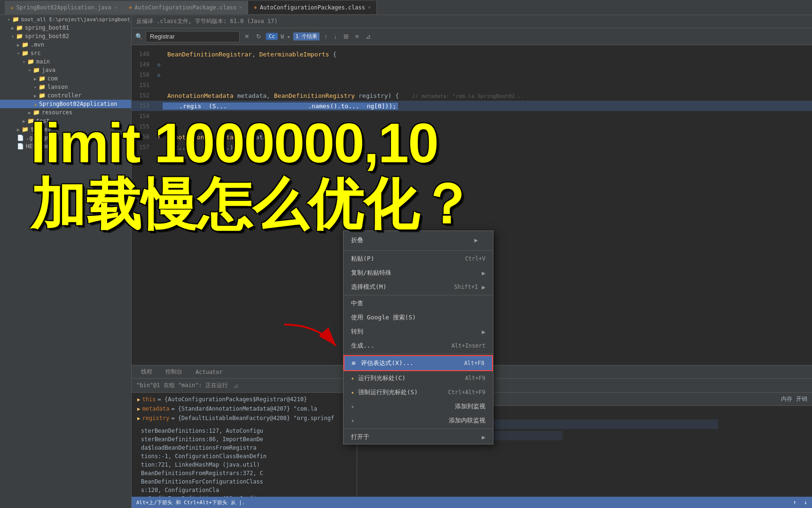 This screenshot has height=508, width=812. I want to click on status-bar: Alt+上/下箭头 和 Ctrl+Alt+下箭头 从 |. ↑ ↓, so click(472, 502).